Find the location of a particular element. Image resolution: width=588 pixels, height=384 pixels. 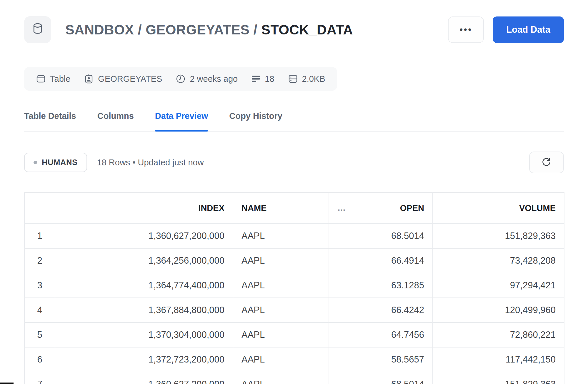

table-name: STOCK_DATA is located at coordinates (307, 30).